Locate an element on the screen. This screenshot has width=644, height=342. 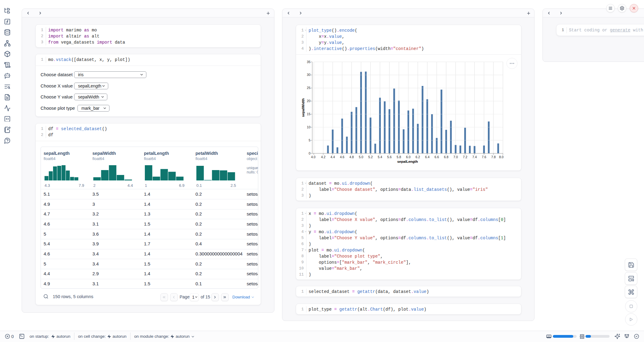
svg-text: 4.8 is located at coordinates (352, 157).